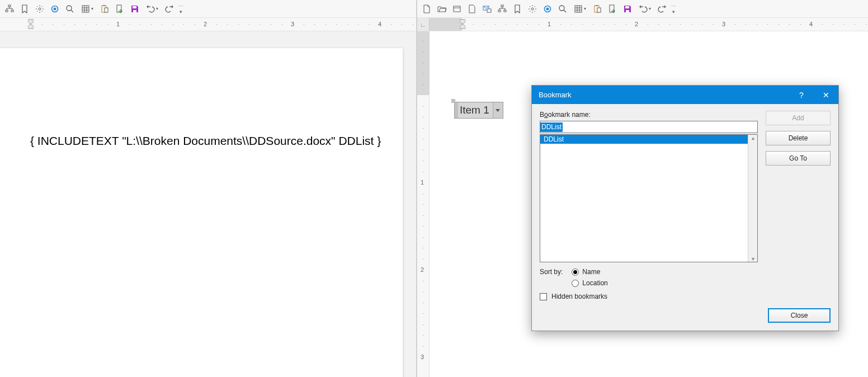 The width and height of the screenshot is (868, 377). What do you see at coordinates (589, 272) in the screenshot?
I see `sort-by-name-radio: Name` at bounding box center [589, 272].